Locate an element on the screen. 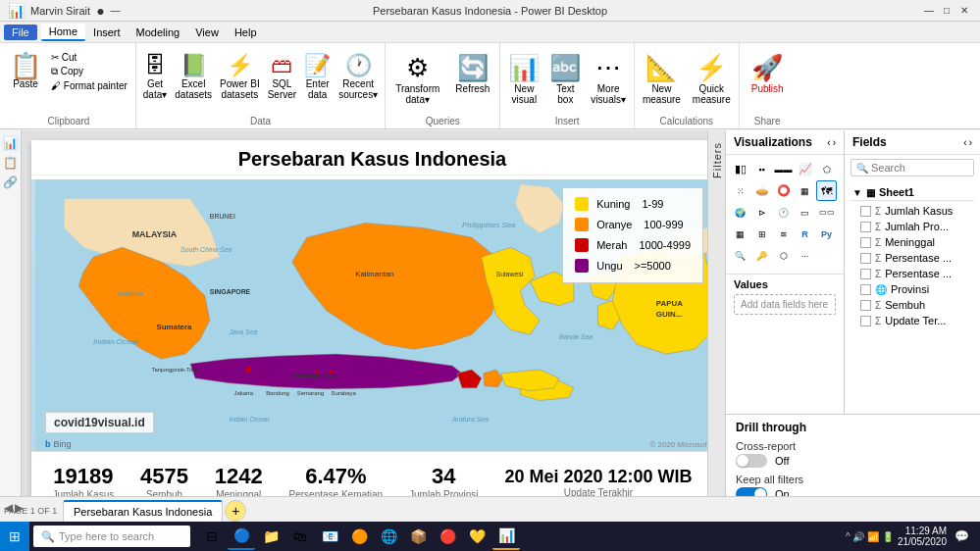 This screenshot has height=551, width=980. close-button: ✕ is located at coordinates (964, 11).